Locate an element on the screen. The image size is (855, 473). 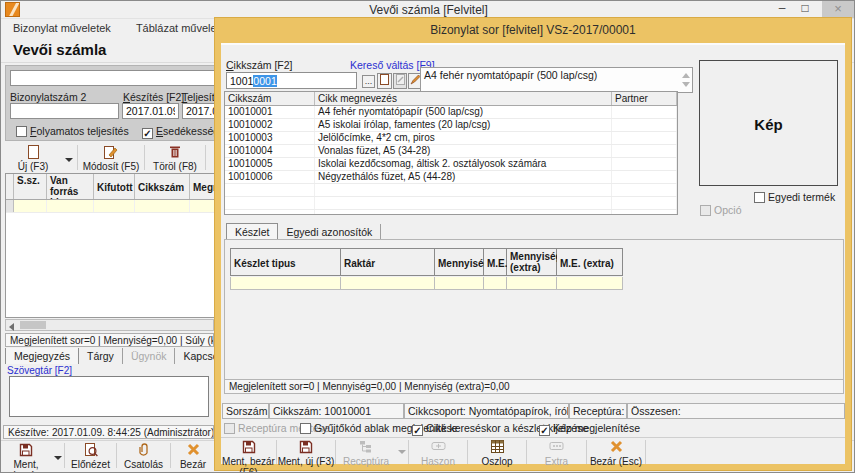
table-row: 10010006Négyzethálós füzet, A5 (44-28) is located at coordinates (451, 178).